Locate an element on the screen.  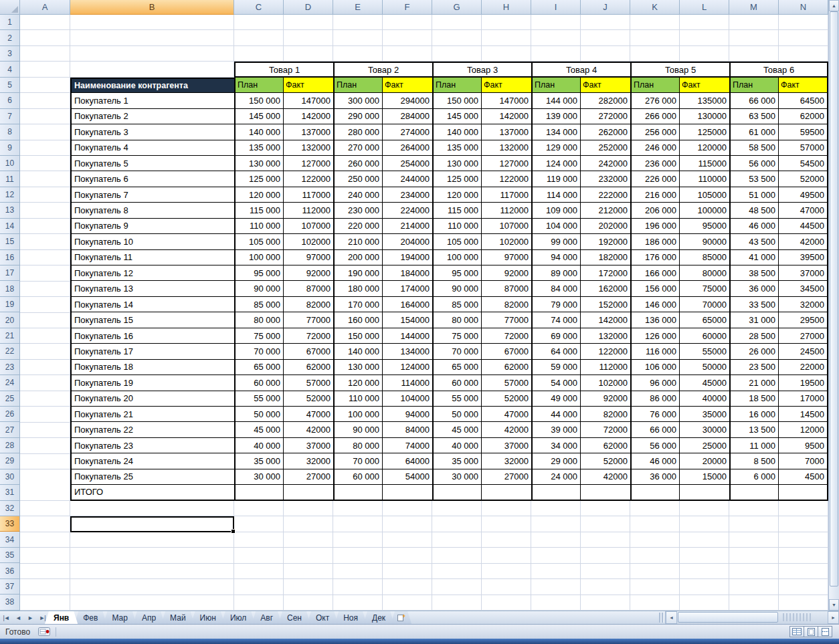
value-cell: 90000 is located at coordinates (705, 242).